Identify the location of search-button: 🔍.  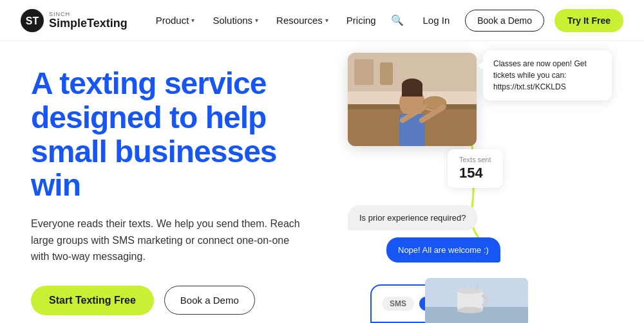
(397, 21).